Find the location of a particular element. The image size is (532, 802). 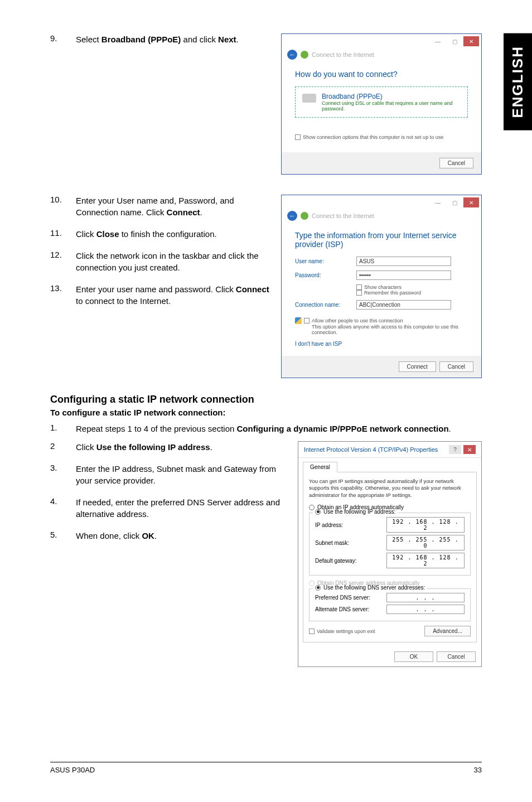

language-tab: ENGLISH is located at coordinates (518, 82).